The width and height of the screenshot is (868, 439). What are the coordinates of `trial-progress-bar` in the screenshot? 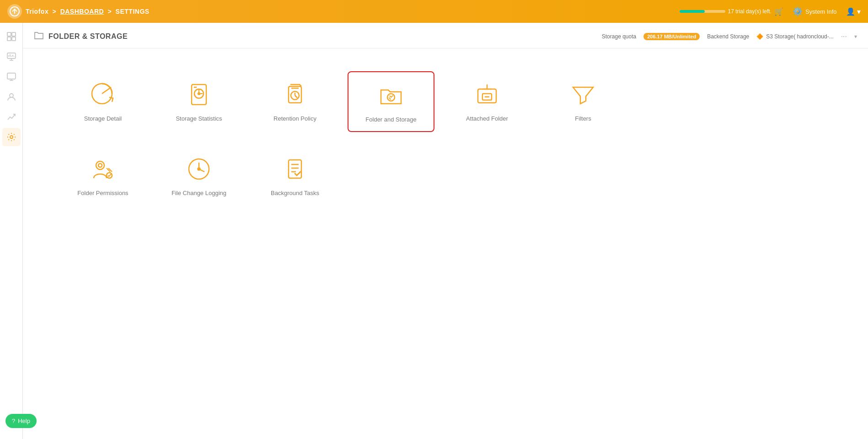 It's located at (702, 11).